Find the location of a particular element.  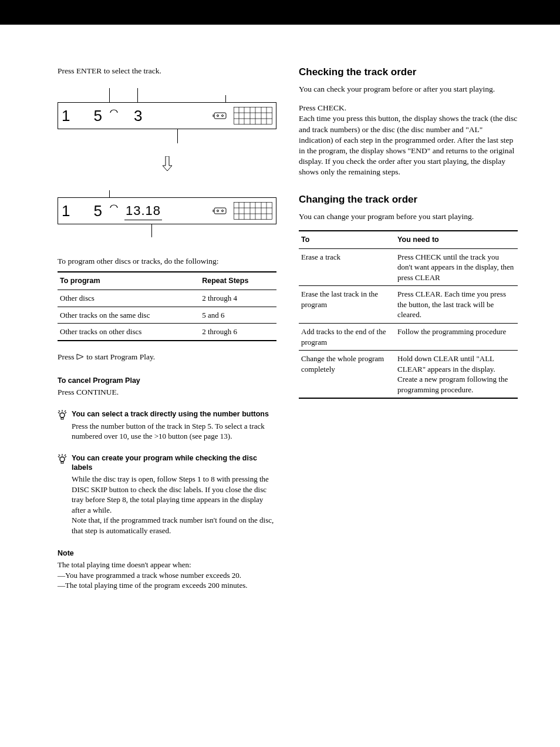

extra-number: 3 is located at coordinates (139, 116).